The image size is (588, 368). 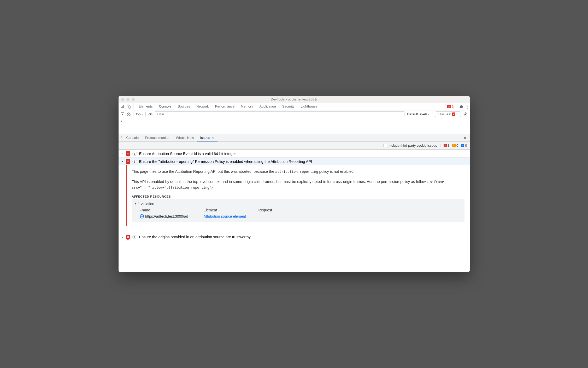 I want to click on drawer-tab-whatsnew: What's New, so click(x=185, y=138).